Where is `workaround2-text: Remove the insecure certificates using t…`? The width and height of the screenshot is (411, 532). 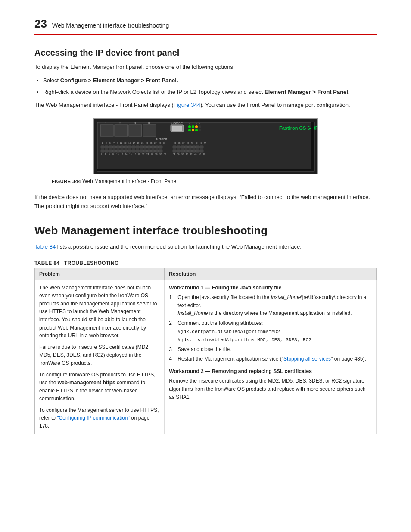
workaround2-text: Remove the insecure certificates using t… is located at coordinates (271, 389).